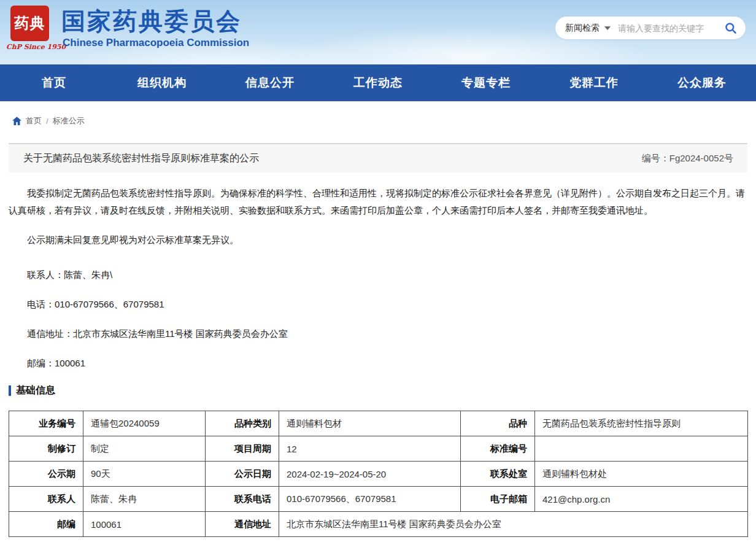  I want to click on table-row: 公示期 90天 公示日期 2024-02-19~2024-05-20 联系处室 …, so click(379, 474).